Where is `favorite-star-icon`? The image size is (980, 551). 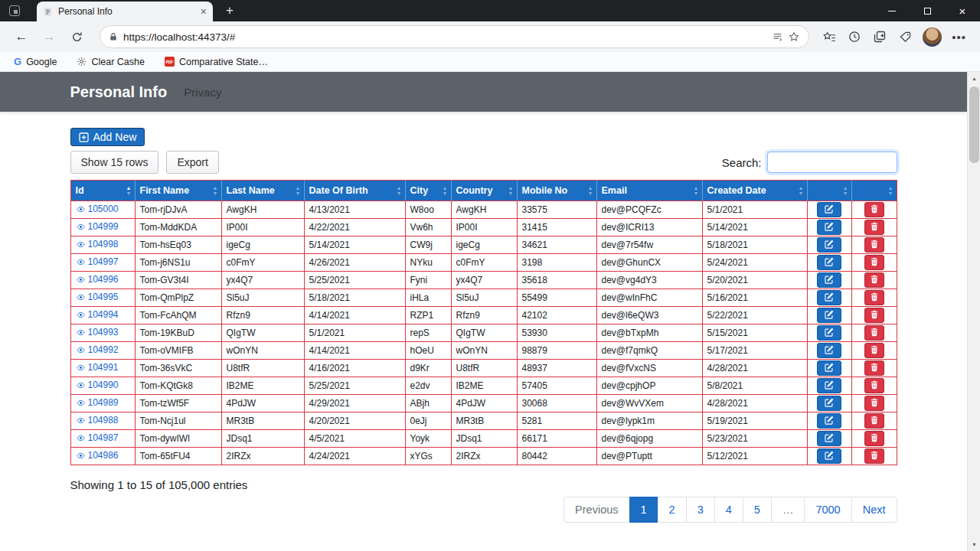 favorite-star-icon is located at coordinates (794, 37).